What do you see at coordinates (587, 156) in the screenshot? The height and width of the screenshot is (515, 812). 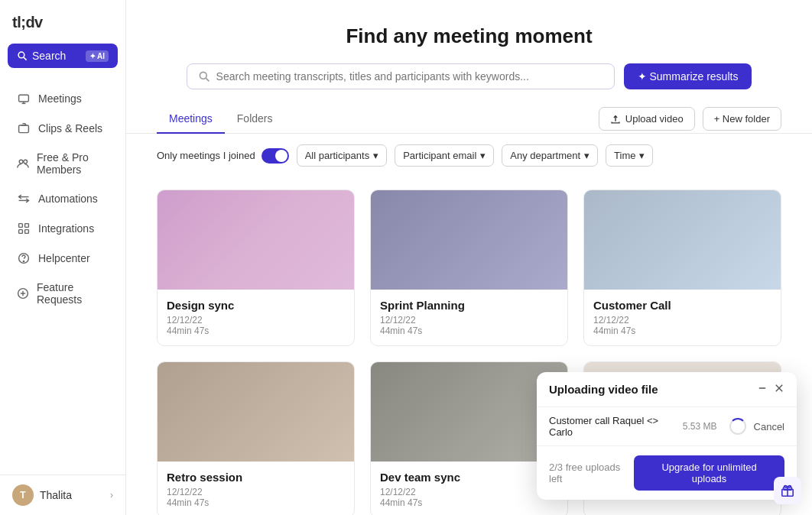 I see `department-chevron-icon: ▾` at bounding box center [587, 156].